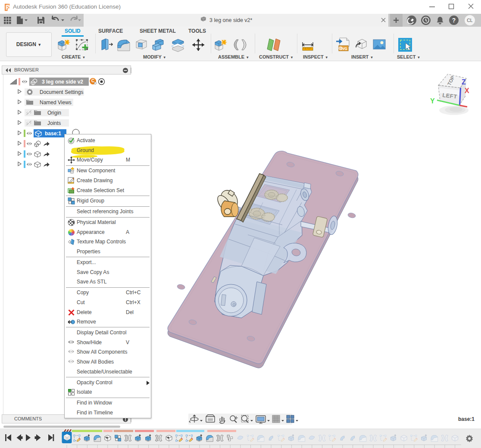 This screenshot has width=481, height=448. What do you see at coordinates (467, 90) in the screenshot?
I see `svg-text: X` at bounding box center [467, 90].